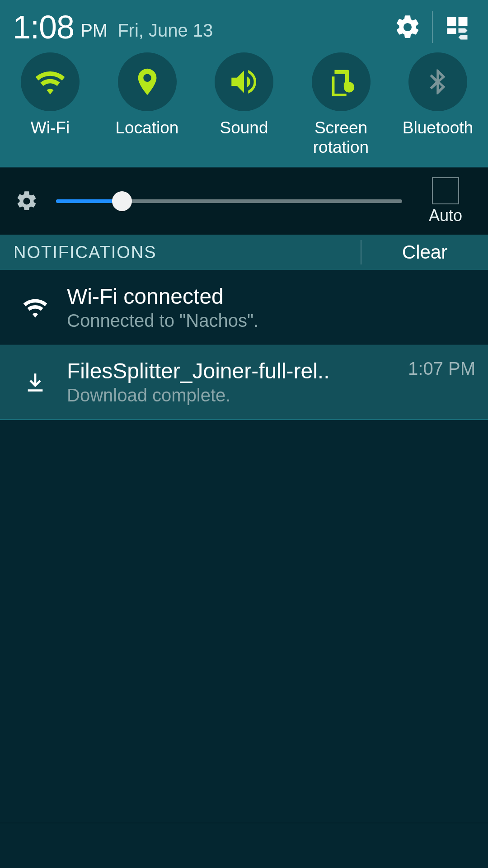 The width and height of the screenshot is (488, 868). I want to click on brightness-settings-button, so click(27, 201).